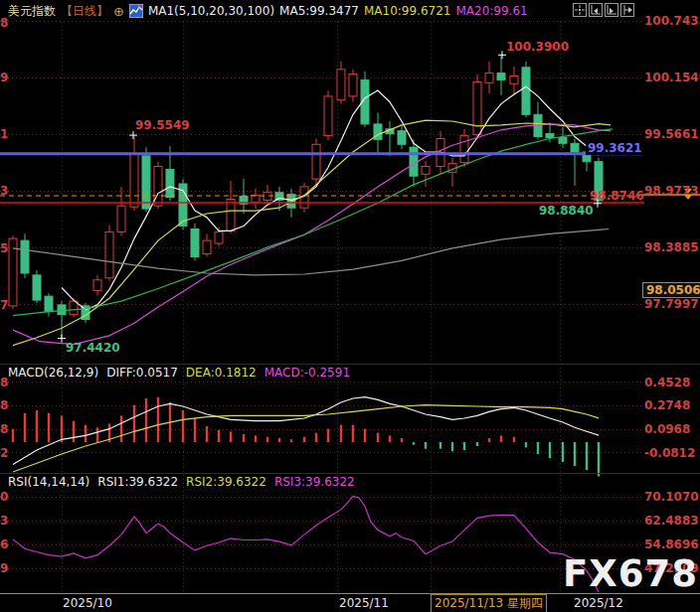  What do you see at coordinates (119, 12) in the screenshot?
I see `circle-plus-icon: ⊕` at bounding box center [119, 12].